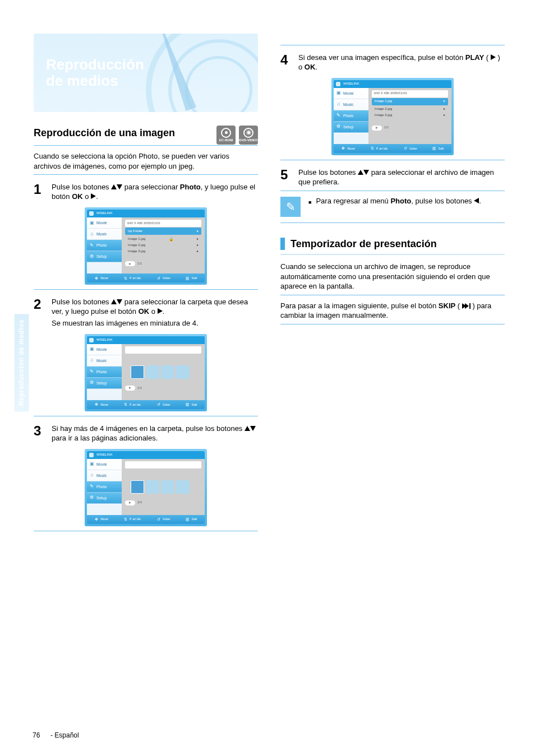 This screenshot has width=535, height=756. What do you see at coordinates (393, 244) in the screenshot?
I see `subsection-heading: Temporizador de presentación` at bounding box center [393, 244].